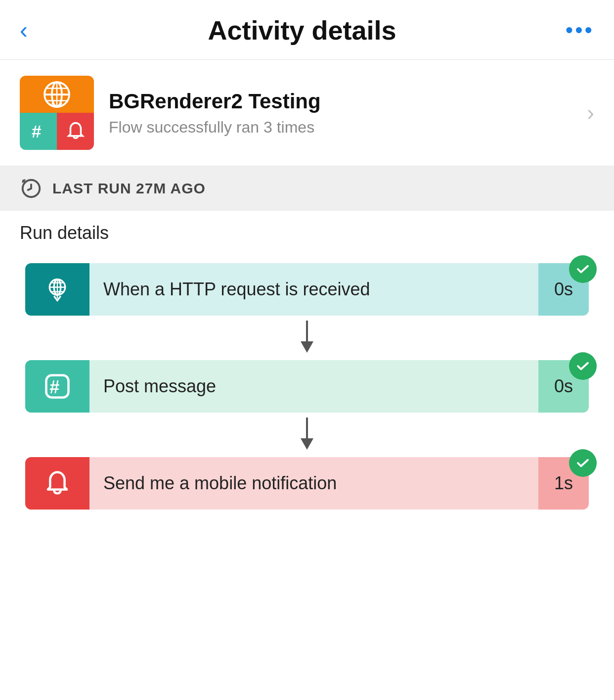 The height and width of the screenshot is (700, 614). What do you see at coordinates (314, 483) in the screenshot?
I see `step-3-label: Send me a mobile notification` at bounding box center [314, 483].